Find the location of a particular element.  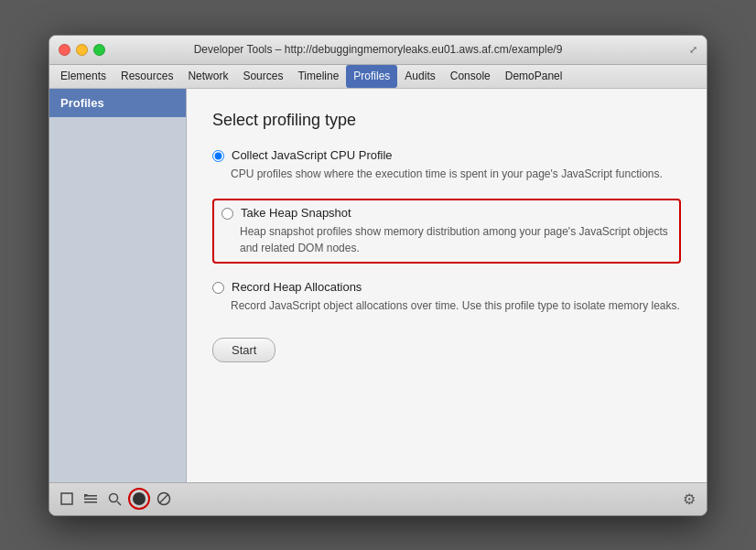

option-label-cpu: Collect JavaScript CPU Profile is located at coordinates (312, 156).